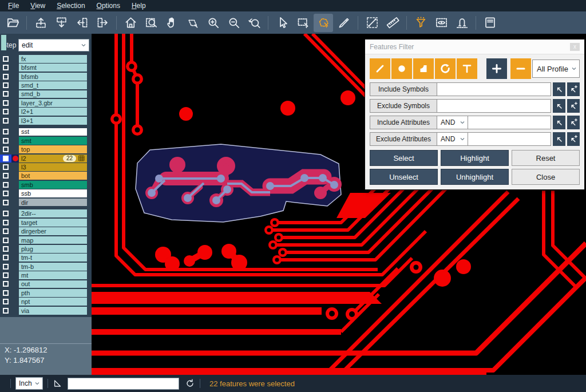  Describe the element at coordinates (490, 23) in the screenshot. I see `layers-panel-button` at that location.